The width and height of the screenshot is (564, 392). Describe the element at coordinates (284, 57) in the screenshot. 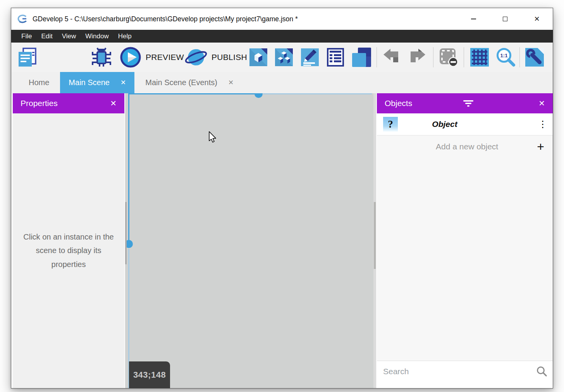

I see `objects-groups-button` at that location.